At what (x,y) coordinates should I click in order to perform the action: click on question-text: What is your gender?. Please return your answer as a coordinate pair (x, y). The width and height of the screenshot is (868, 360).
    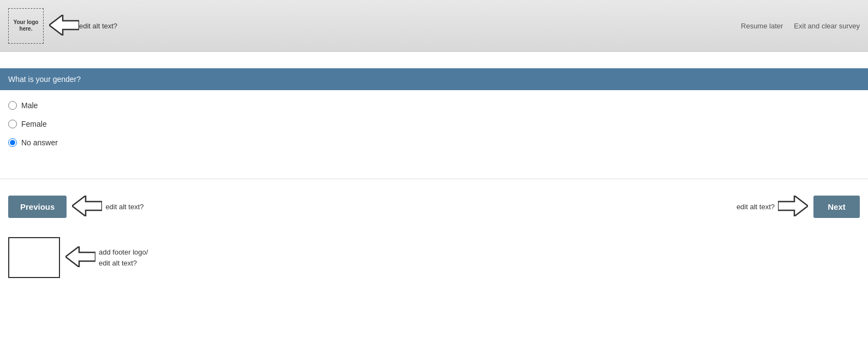
    Looking at the image, I should click on (45, 79).